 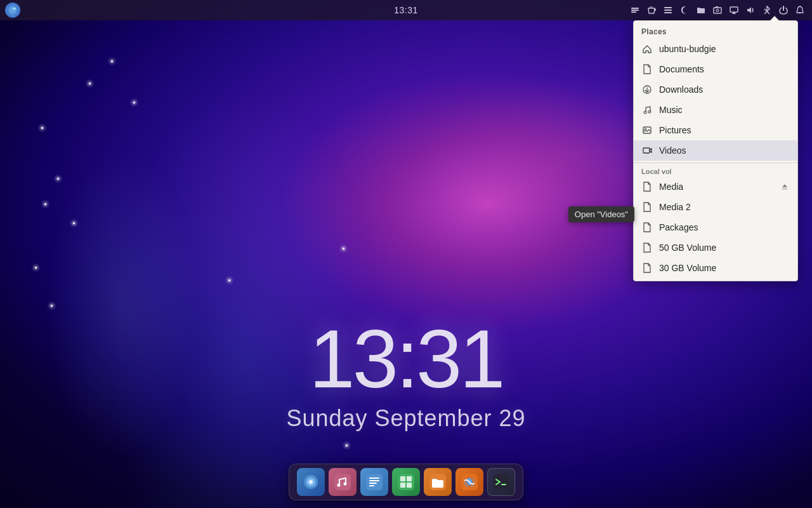 What do you see at coordinates (343, 482) in the screenshot?
I see `dock-item-music` at bounding box center [343, 482].